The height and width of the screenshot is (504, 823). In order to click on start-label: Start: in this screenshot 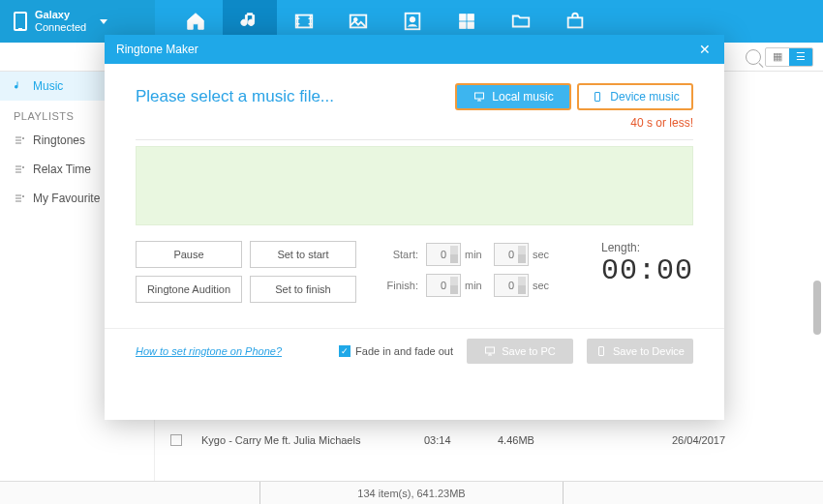, I will do `click(401, 254)`.